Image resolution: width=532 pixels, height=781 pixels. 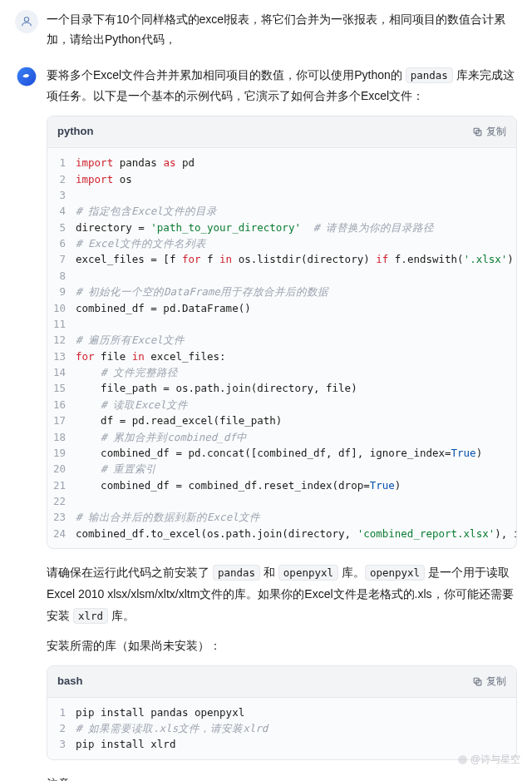 What do you see at coordinates (489, 760) in the screenshot?
I see `watermark: @诗与星空` at bounding box center [489, 760].